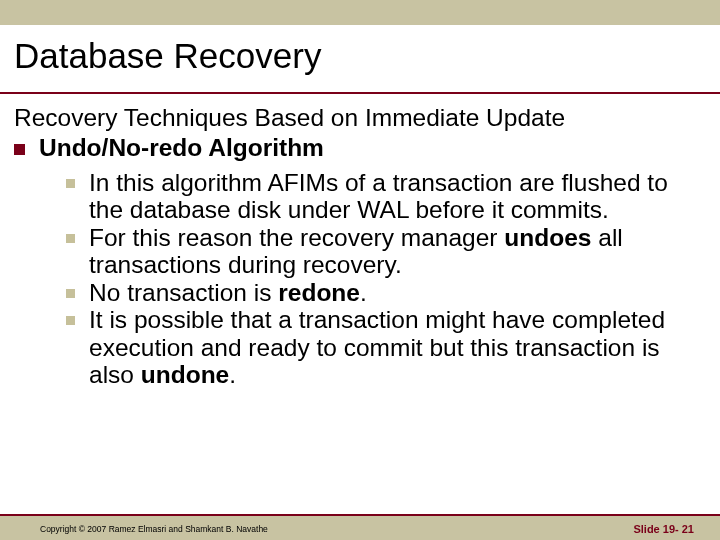 The height and width of the screenshot is (540, 720). Describe the element at coordinates (185, 374) in the screenshot. I see `text-bold: undone` at that location.